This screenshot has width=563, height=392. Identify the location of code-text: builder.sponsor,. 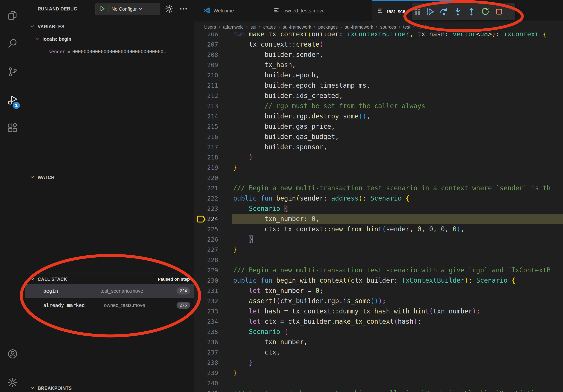
(280, 147).